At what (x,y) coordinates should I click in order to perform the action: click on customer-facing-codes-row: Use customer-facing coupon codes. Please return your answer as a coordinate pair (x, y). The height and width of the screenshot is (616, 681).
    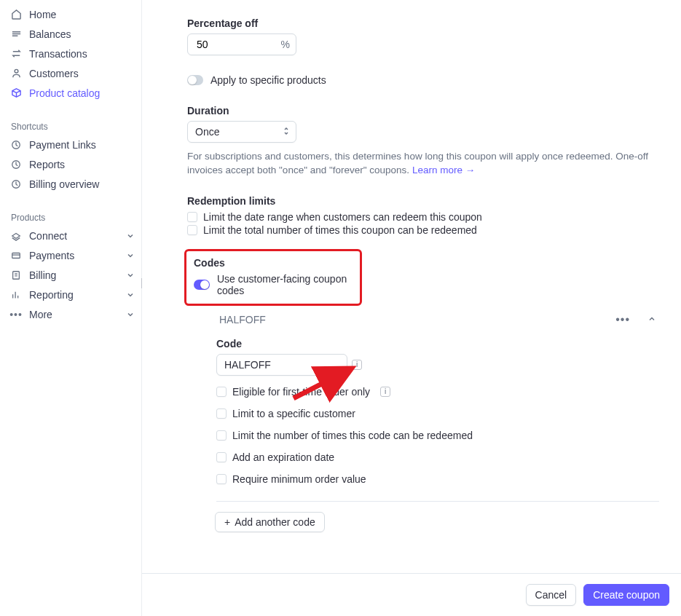
    Looking at the image, I should click on (273, 285).